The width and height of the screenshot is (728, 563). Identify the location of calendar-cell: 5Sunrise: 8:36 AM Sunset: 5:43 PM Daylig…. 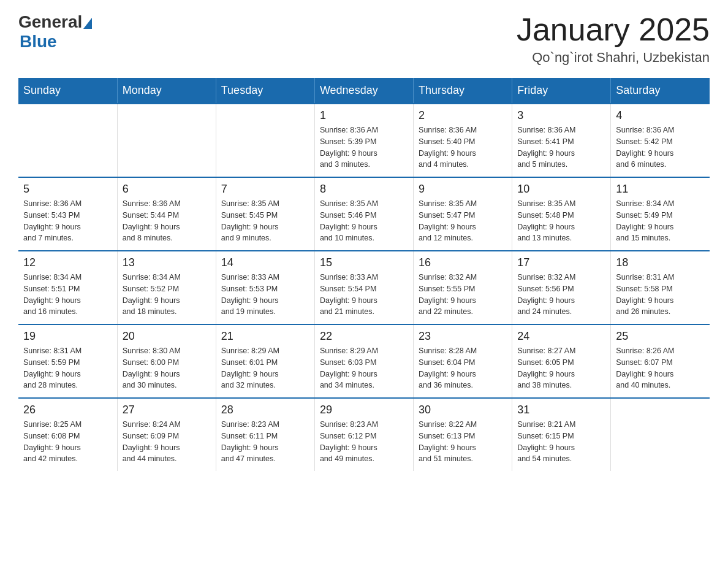
(67, 214).